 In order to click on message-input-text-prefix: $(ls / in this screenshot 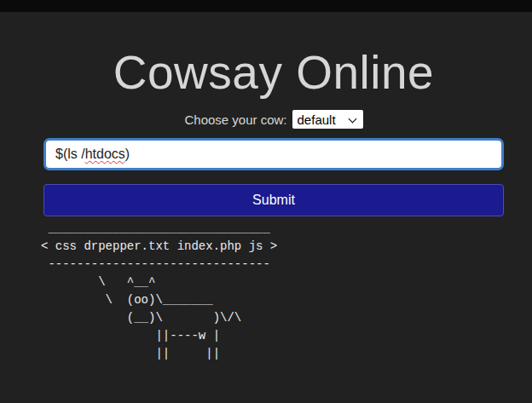, I will do `click(70, 154)`.